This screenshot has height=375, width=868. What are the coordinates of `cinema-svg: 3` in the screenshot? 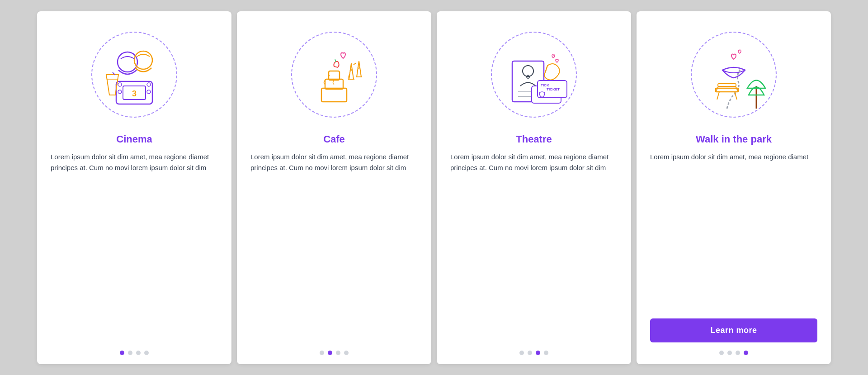 It's located at (134, 75).